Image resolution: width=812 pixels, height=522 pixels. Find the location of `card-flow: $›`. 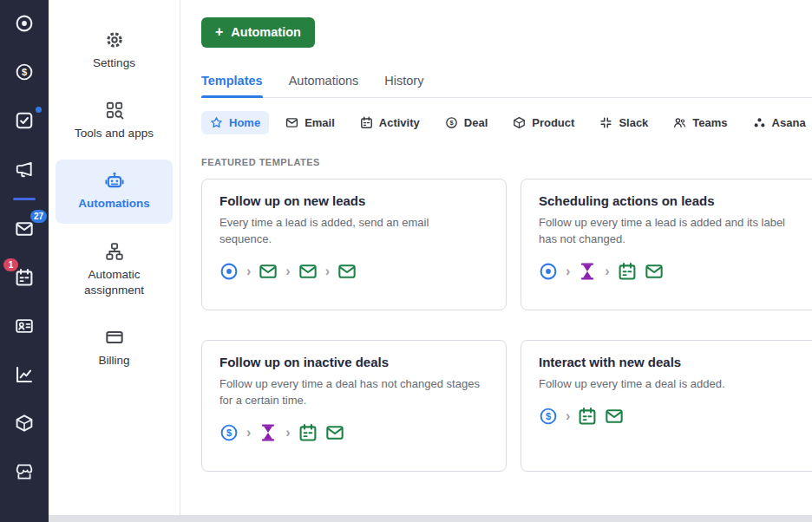

card-flow: $› is located at coordinates (673, 416).